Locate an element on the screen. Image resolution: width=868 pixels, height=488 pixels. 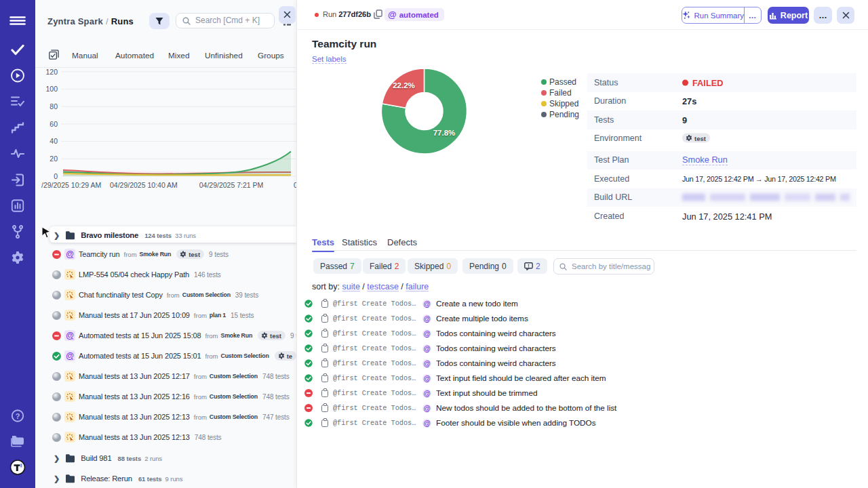
svg-text: 60 is located at coordinates (54, 124).